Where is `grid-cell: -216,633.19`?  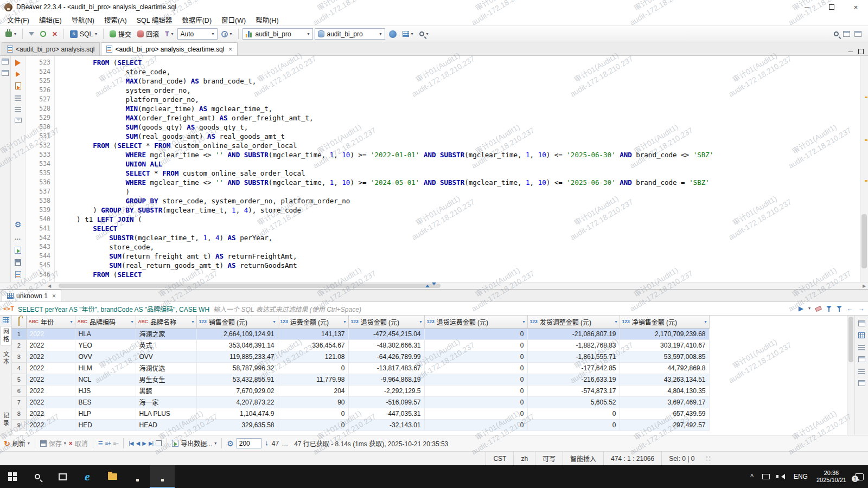
grid-cell: -216,633.19 is located at coordinates (573, 380).